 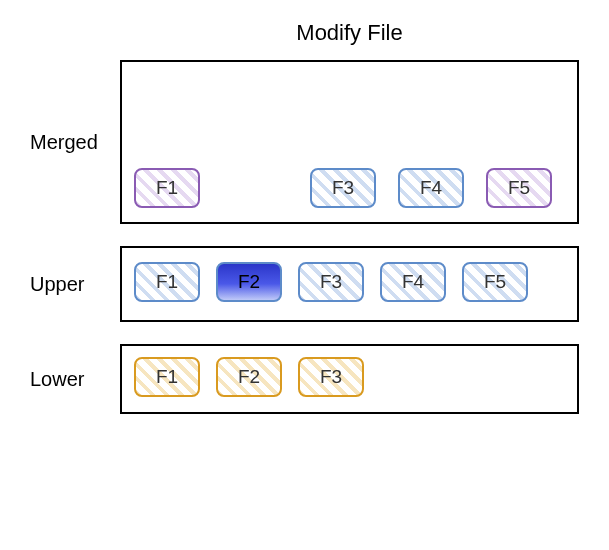 I want to click on diagram-title: Modify File, so click(x=350, y=33).